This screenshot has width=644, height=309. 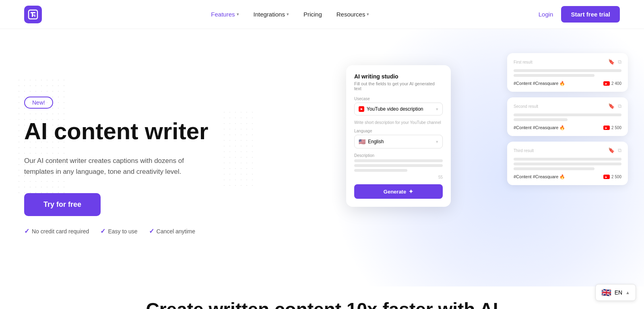 What do you see at coordinates (290, 14) in the screenshot?
I see `nav-links: Features ▾ Integrations ▾ Pricing Resour…` at bounding box center [290, 14].